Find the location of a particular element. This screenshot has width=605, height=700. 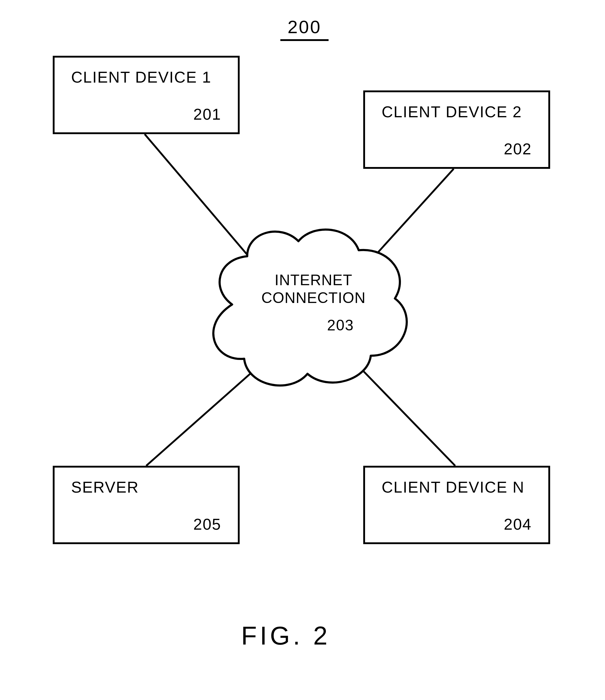

node-clientn: CLIENT DEVICE N 204 is located at coordinates (457, 505).